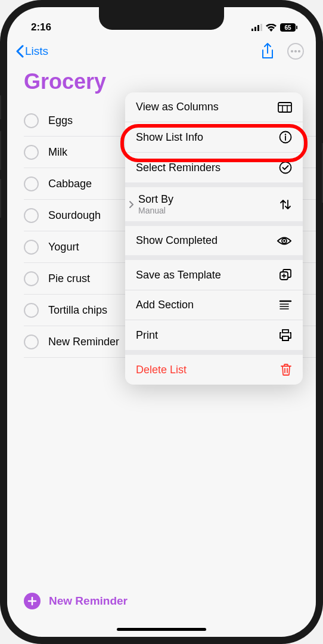 This screenshot has width=323, height=644. What do you see at coordinates (214, 370) in the screenshot?
I see `menu-delete-list: Delete List` at bounding box center [214, 370].